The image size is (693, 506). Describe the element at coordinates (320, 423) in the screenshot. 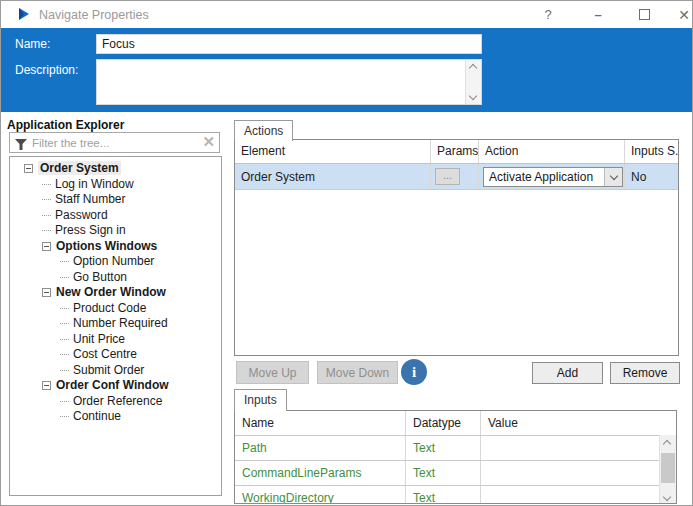

I see `col-name: Name` at that location.